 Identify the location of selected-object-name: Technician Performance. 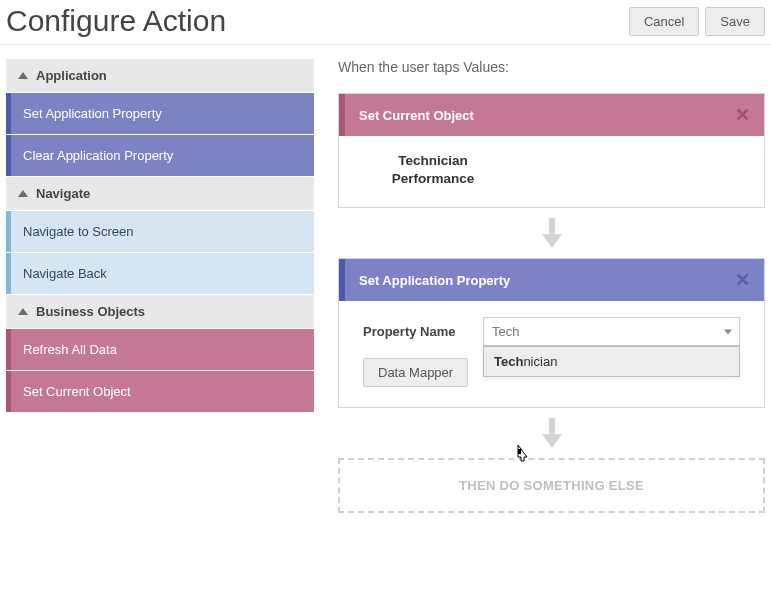
(433, 170).